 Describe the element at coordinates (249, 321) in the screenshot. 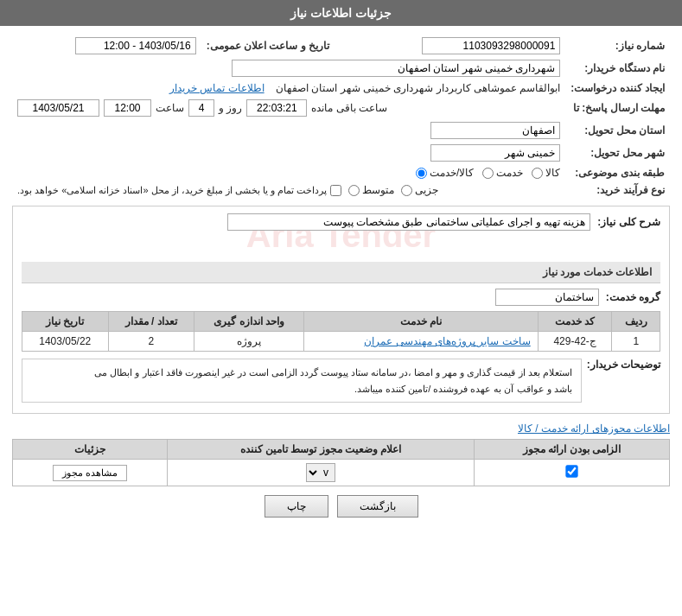

I see `col-unit: واحد اندازه گیری` at that location.